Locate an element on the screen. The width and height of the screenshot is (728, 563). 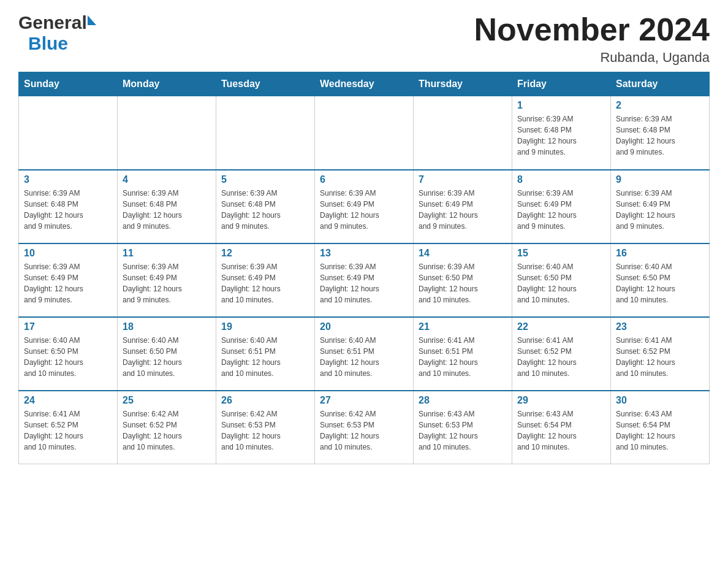
calendar-cell: 15Sunrise: 6:40 AMSunset: 6:50 PMDayligh… is located at coordinates (561, 280).